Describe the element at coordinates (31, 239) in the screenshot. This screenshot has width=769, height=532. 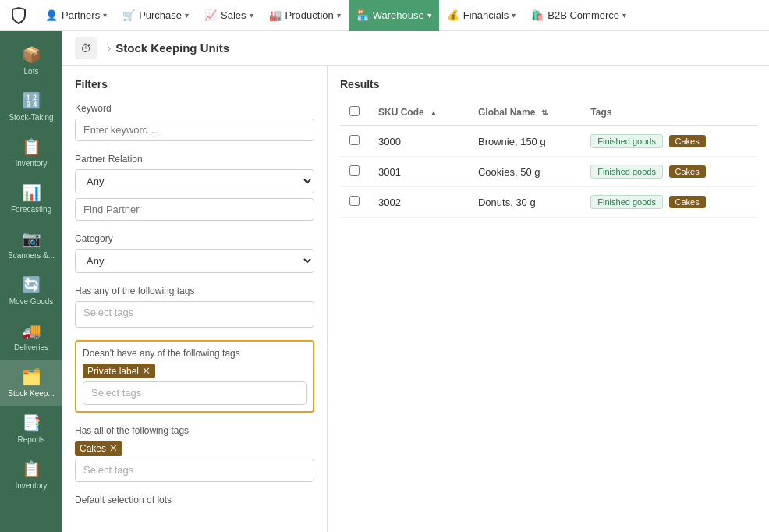
I see `scanners-icon: 📷` at that location.